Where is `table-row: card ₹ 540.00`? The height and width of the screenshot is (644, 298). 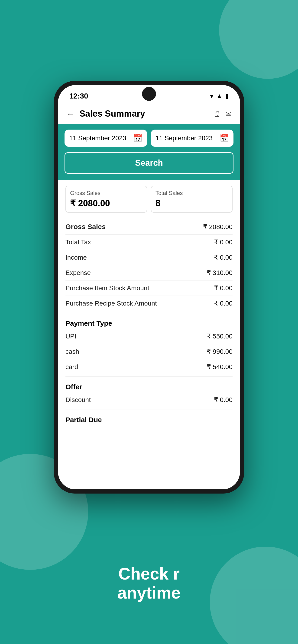 table-row: card ₹ 540.00 is located at coordinates (149, 367).